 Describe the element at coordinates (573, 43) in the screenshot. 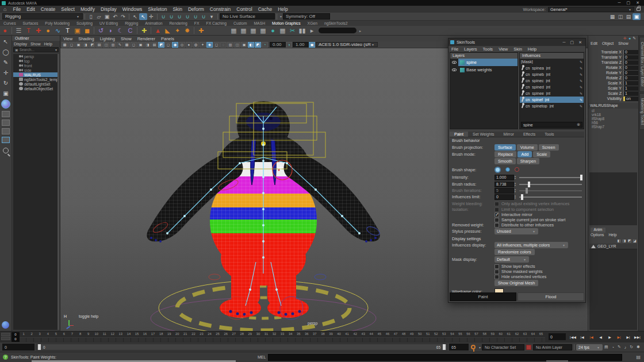

I see `skintools-maximize-icon: ▢` at that location.